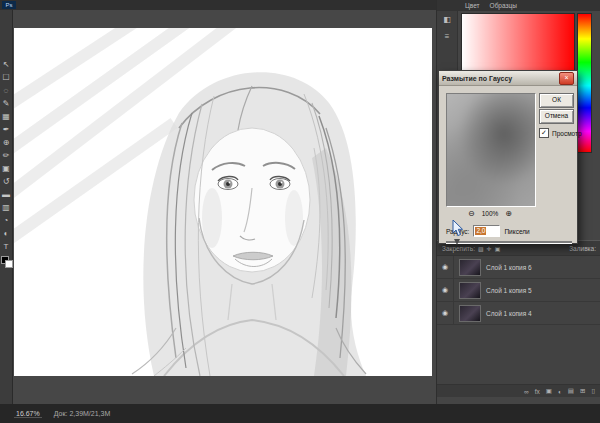 This screenshot has height=423, width=600. Describe the element at coordinates (6, 207) in the screenshot. I see `tools-panel: ↖ ☐ ◌ ✎ ▦ ✒ ⊕ ✏ ▣ ↺ ▬ ▥ ◔ ◐ T` at that location.